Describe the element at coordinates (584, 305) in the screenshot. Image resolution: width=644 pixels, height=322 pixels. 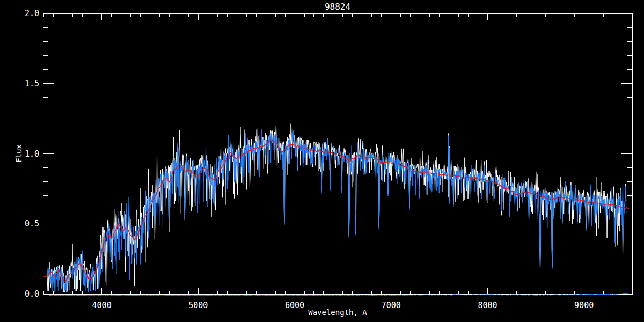
I see `x-tick-label: 9000` at that location.